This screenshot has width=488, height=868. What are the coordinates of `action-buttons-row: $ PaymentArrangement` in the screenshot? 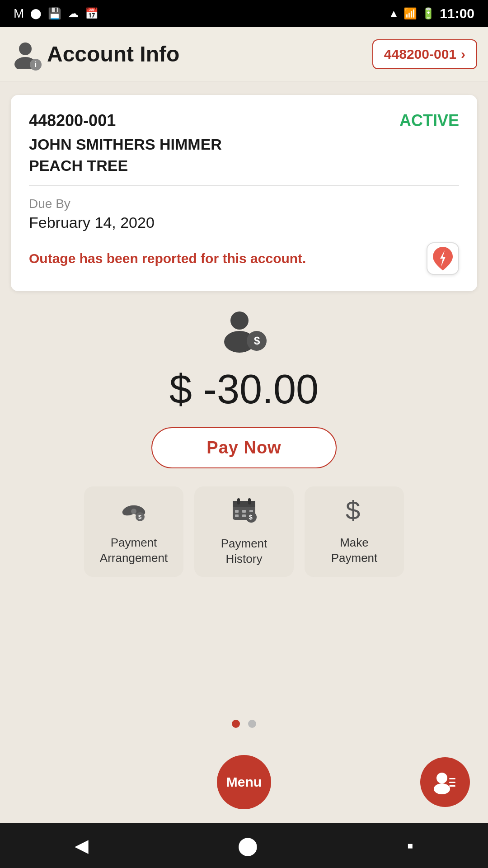 It's located at (244, 532).